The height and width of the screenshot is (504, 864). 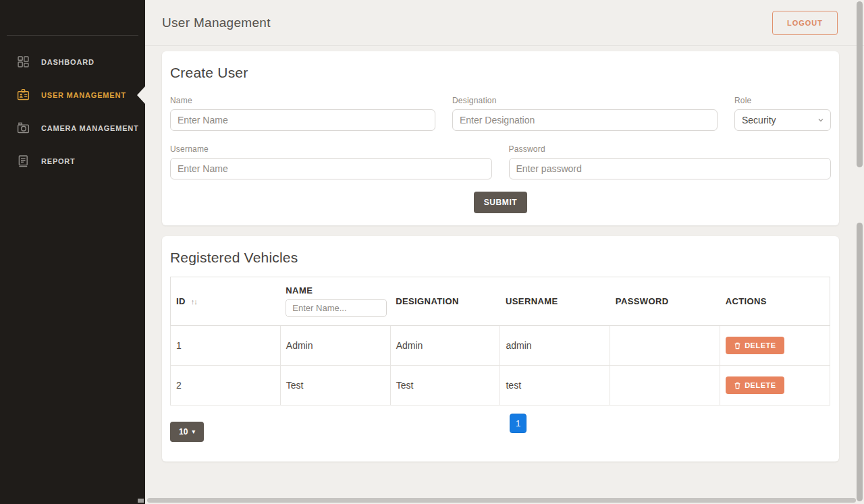 What do you see at coordinates (187, 432) in the screenshot?
I see `page-size-dropdown: 10 ▾` at bounding box center [187, 432].